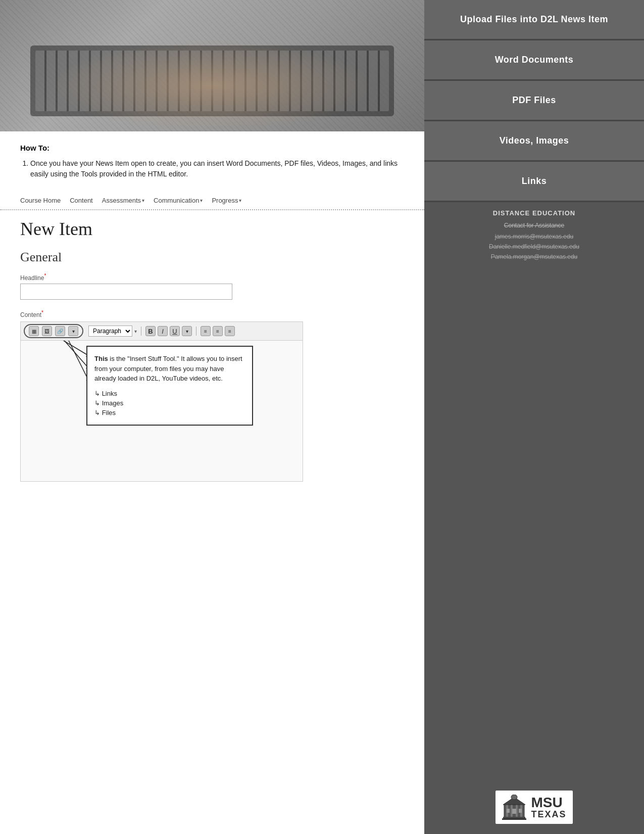 The image size is (644, 834). I want to click on align-right-button: ≡, so click(230, 331).